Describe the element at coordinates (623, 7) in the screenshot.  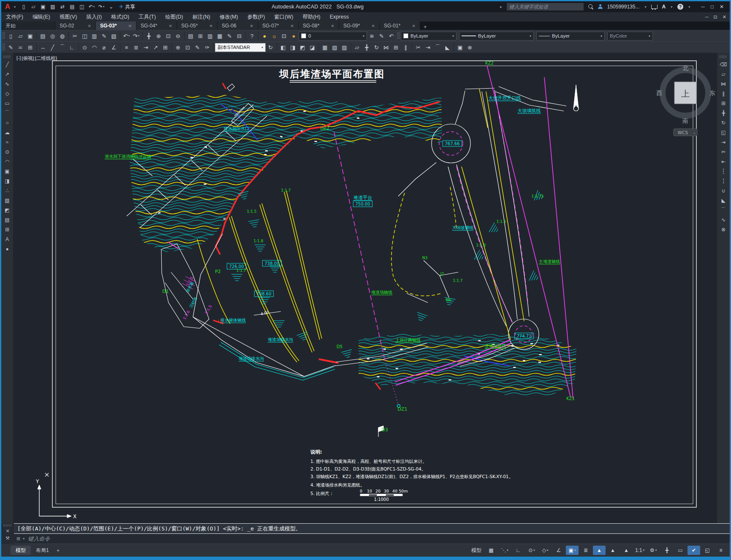
I see `user-id: 1505999135...` at that location.